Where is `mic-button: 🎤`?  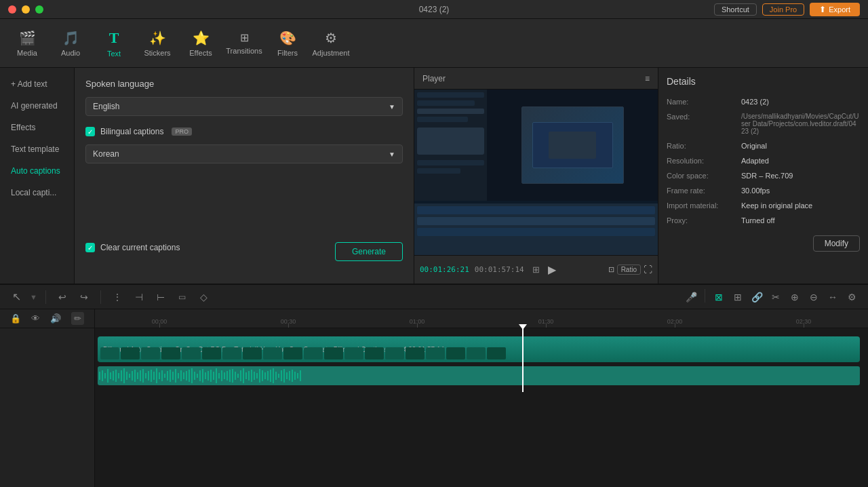
mic-button: 🎤 is located at coordinates (691, 297).